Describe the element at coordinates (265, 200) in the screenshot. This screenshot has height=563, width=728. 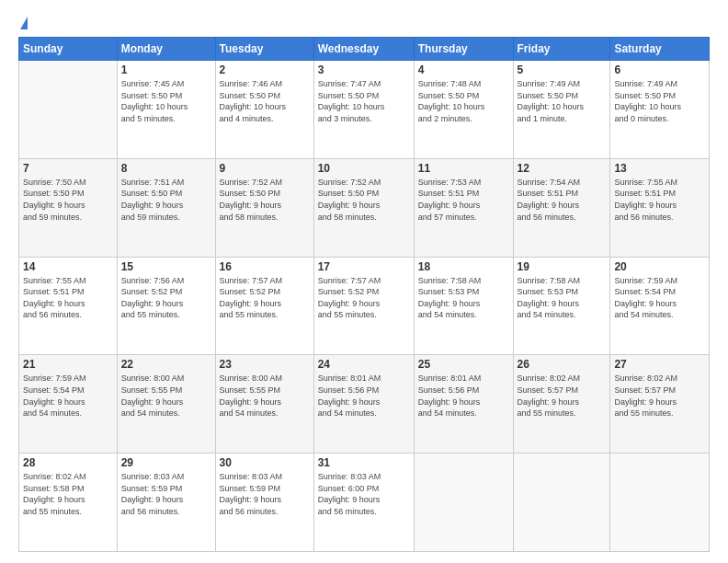
I see `day-info: Sunrise: 7:52 AM Sunset: 5:50 PM Dayligh…` at that location.